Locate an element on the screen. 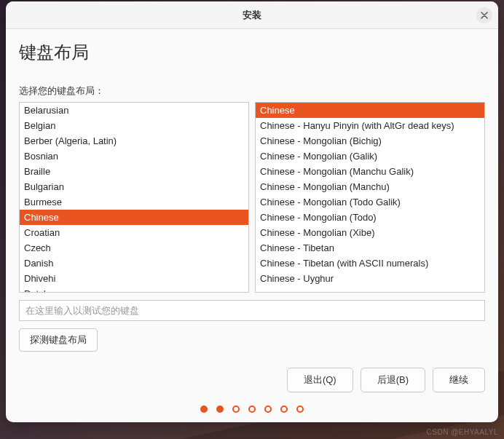 The width and height of the screenshot is (504, 439). progress-dots is located at coordinates (252, 409).